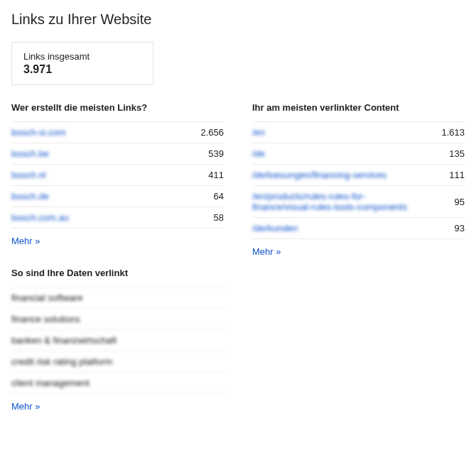  I want to click on table-row: /de/kunden 93, so click(358, 229).